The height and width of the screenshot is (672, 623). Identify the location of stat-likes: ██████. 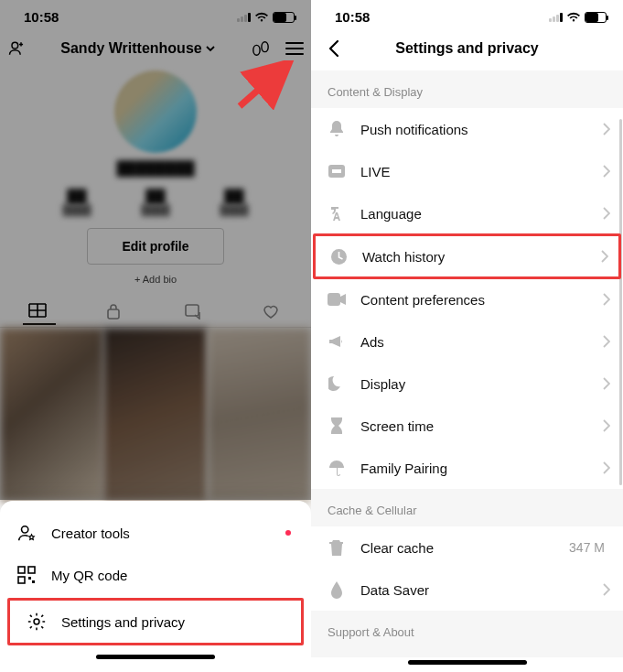
(234, 201).